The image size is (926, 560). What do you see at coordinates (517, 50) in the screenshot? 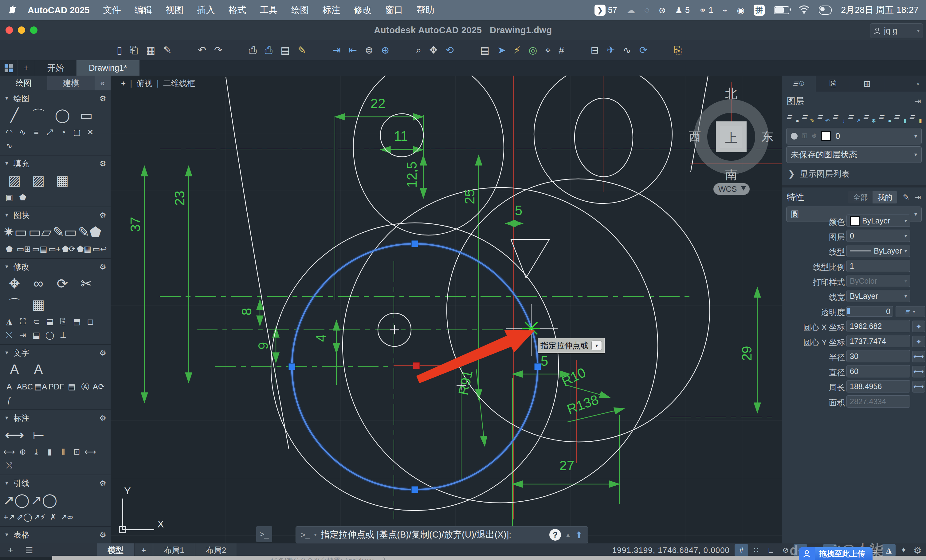
I see `toolbar-icon-19: ⚡` at bounding box center [517, 50].